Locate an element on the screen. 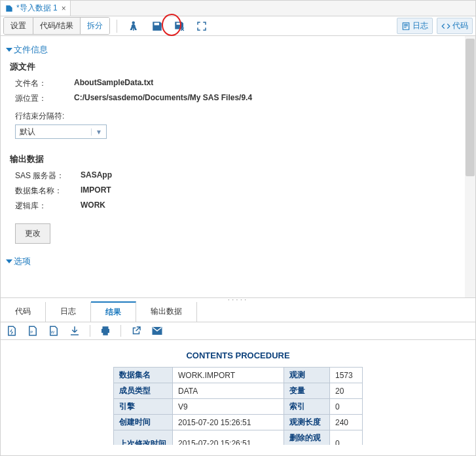  tab-settings: 设置 is located at coordinates (18, 26).